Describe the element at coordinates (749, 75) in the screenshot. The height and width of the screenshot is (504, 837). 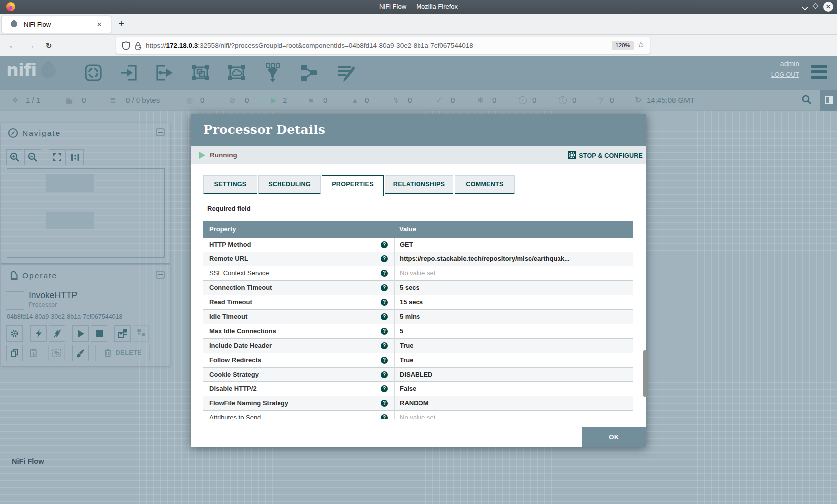
I see `logout-link: LOG OUT` at that location.